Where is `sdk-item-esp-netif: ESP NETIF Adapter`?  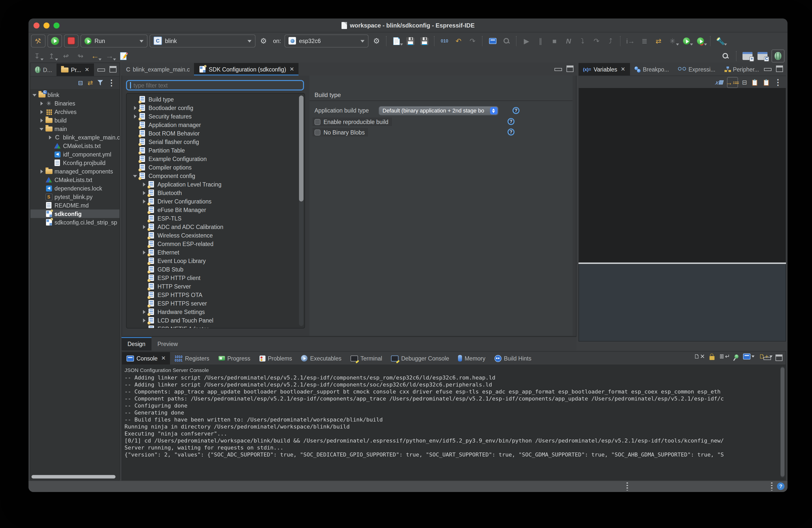 sdk-item-esp-netif: ESP NETIF Adapter is located at coordinates (213, 326).